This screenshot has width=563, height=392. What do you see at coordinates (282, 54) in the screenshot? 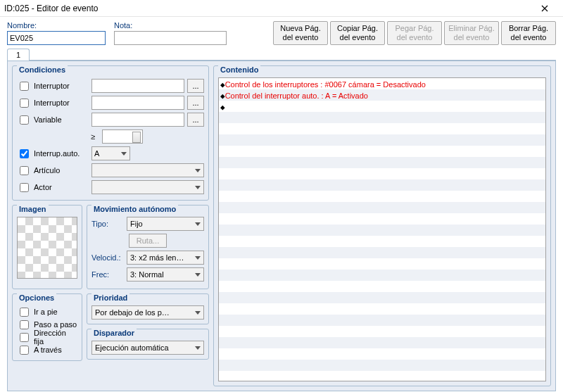
I see `tab-strip: 1` at bounding box center [282, 54].